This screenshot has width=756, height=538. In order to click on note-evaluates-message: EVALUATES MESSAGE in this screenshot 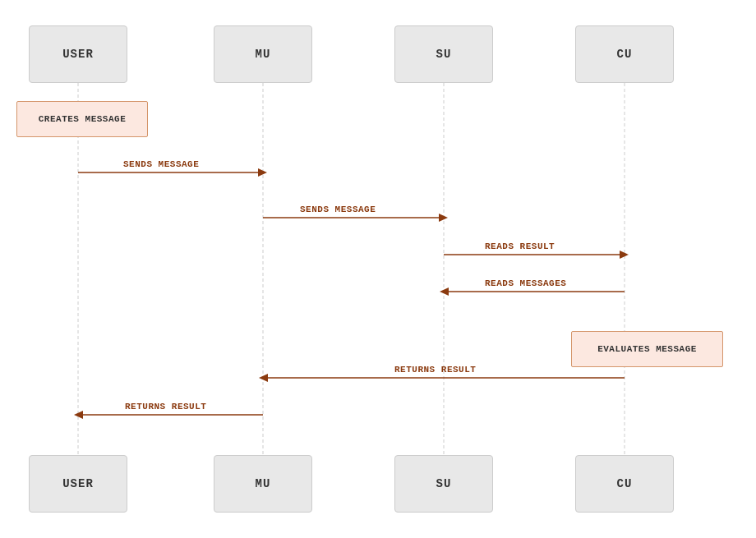, I will do `click(648, 349)`.